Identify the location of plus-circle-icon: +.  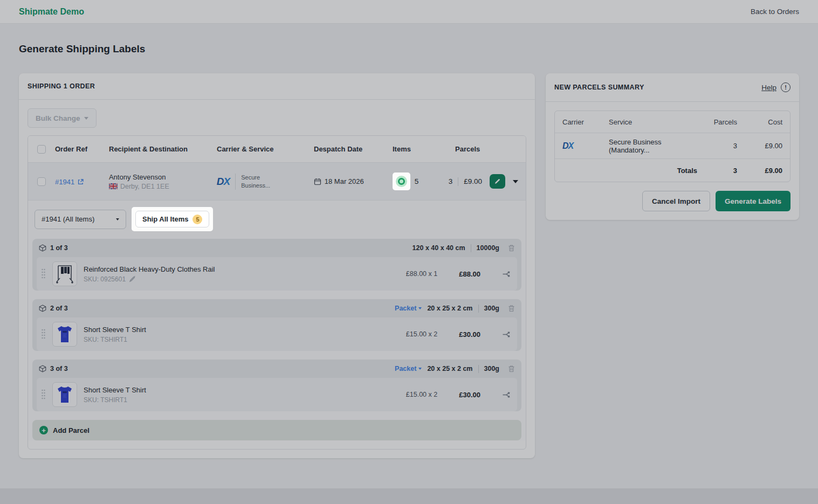
(44, 430).